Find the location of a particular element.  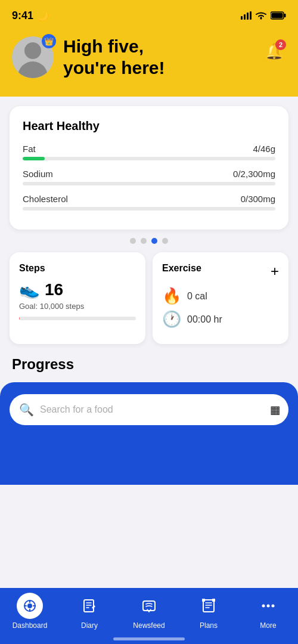

search-icon: 🔍 is located at coordinates (26, 410).